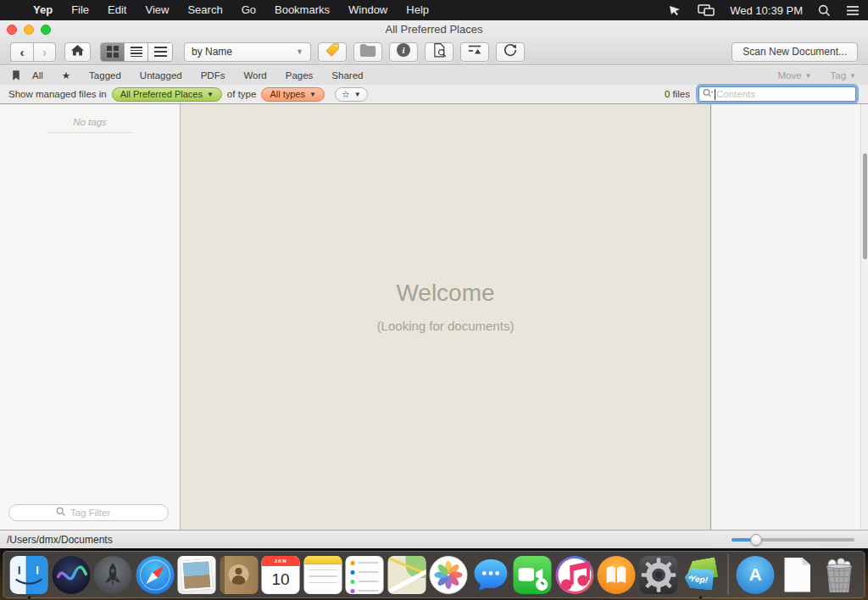 The height and width of the screenshot is (600, 868). I want to click on dock-ibooks, so click(617, 575).